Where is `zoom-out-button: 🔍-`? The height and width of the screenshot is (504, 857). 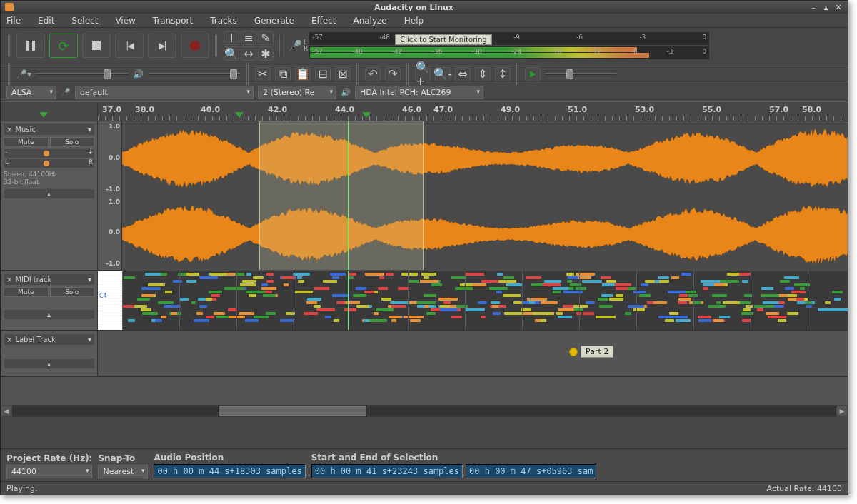
zoom-out-button: 🔍- is located at coordinates (443, 74).